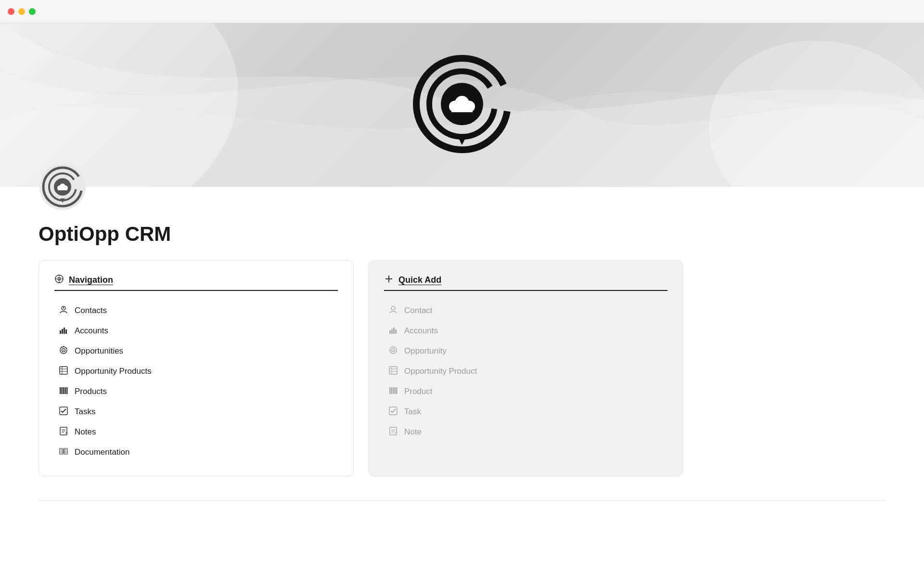 The width and height of the screenshot is (924, 578). I want to click on task-qa-icon, so click(393, 412).